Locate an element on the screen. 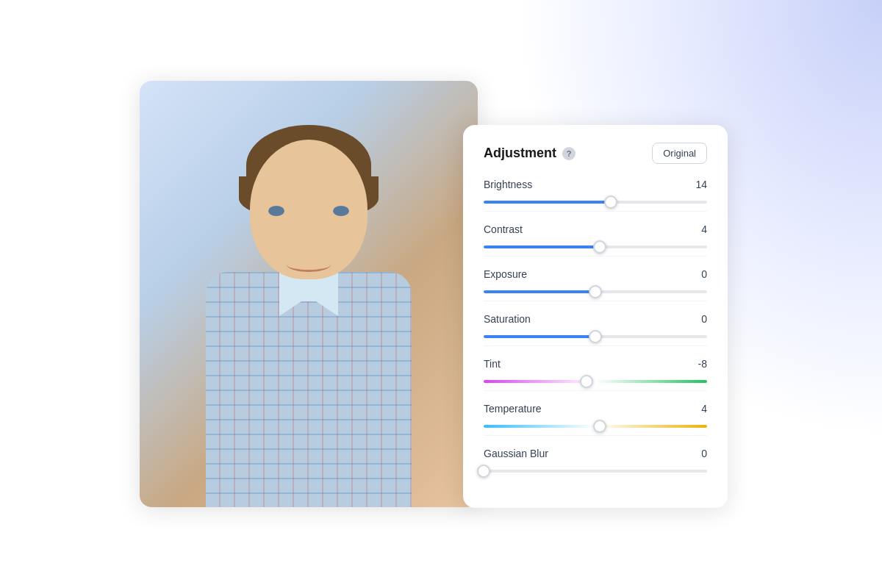 This screenshot has height=588, width=882. slider-item-tint: Tint-8 is located at coordinates (595, 375).